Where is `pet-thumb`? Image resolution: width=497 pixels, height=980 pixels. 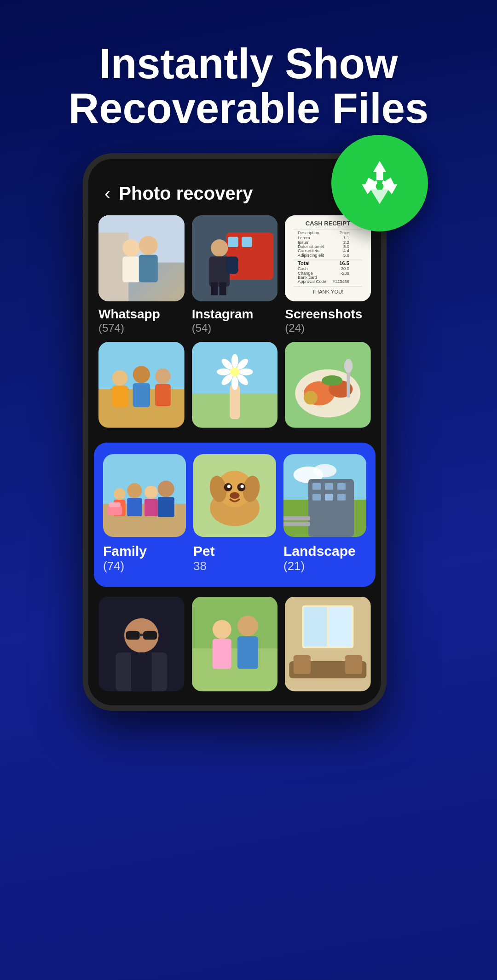 pet-thumb is located at coordinates (235, 496).